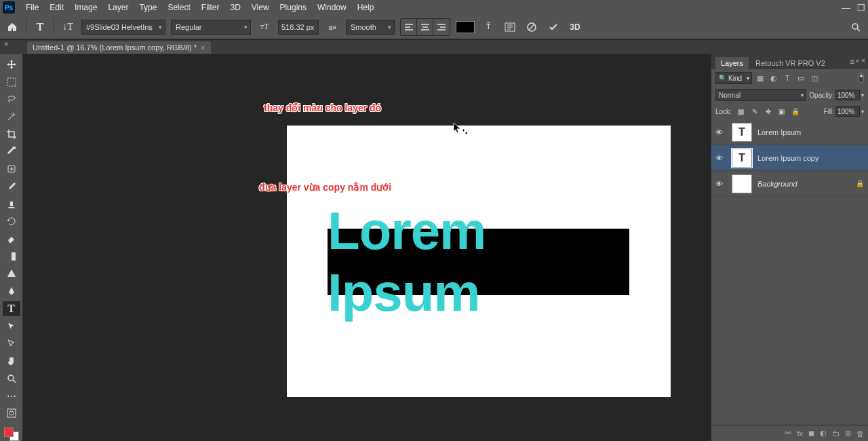 This screenshot has width=868, height=441. Describe the element at coordinates (12, 309) in the screenshot. I see `type-tool: T` at that location.